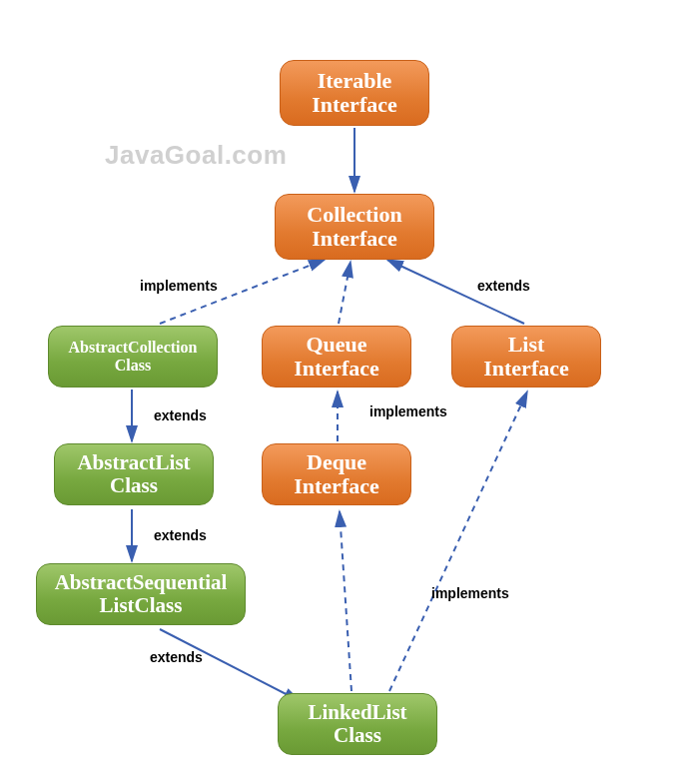 The image size is (700, 784). I want to click on node-iterable-interface: Iterable Interface, so click(354, 93).